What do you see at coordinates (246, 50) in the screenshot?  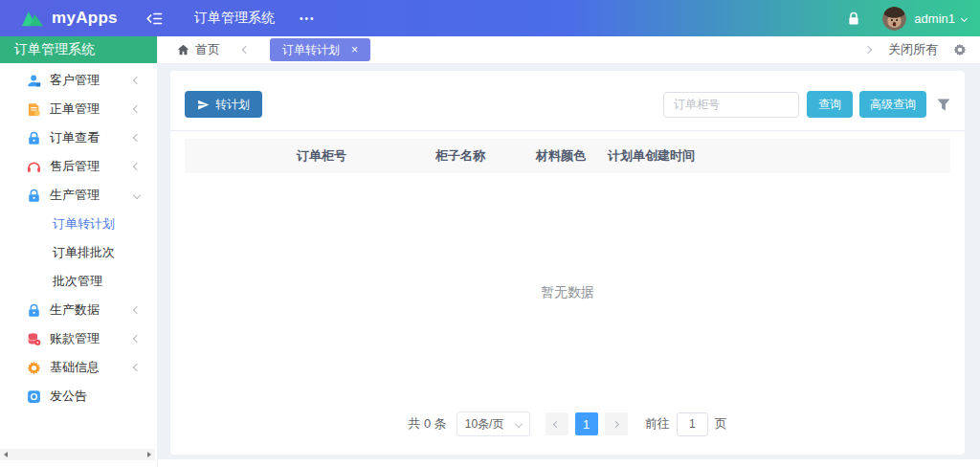 I see `tab-scroll-left-icon` at bounding box center [246, 50].